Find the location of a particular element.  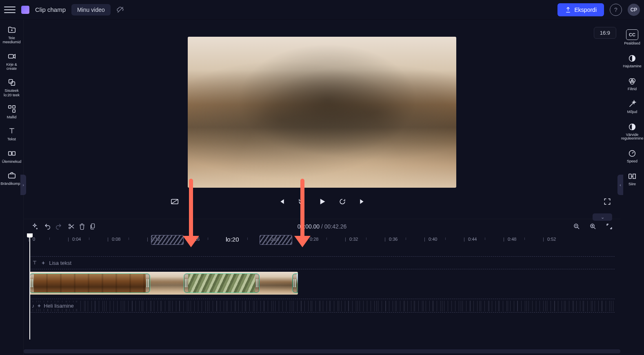

sidebar-item-media: Teie meediumid is located at coordinates (12, 35).